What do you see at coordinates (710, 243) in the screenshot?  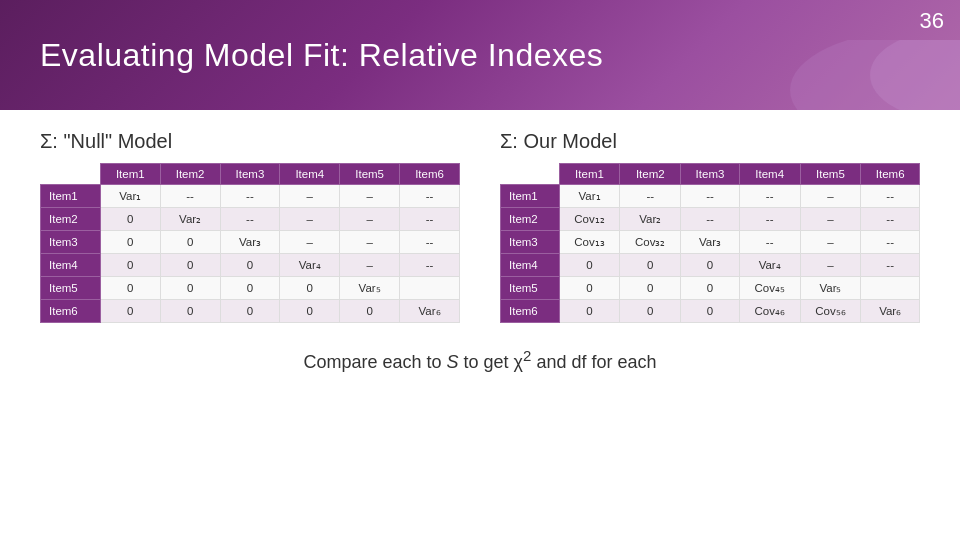 I see `our-model-table: Item1 Item2 Item3 Item4 Item5 Item6 Item…` at bounding box center [710, 243].